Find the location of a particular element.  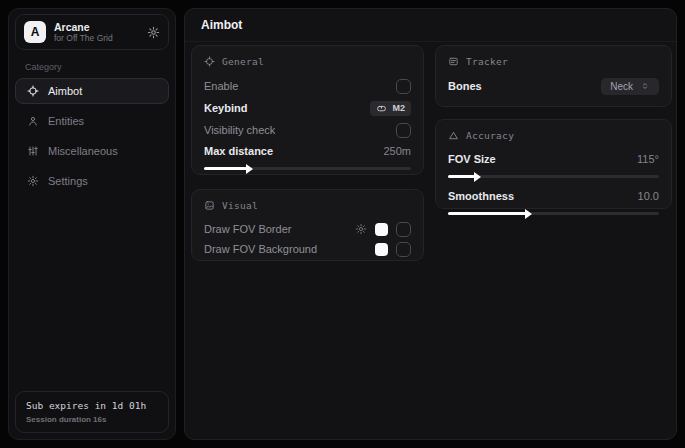

chevron-updown-icon is located at coordinates (645, 86).